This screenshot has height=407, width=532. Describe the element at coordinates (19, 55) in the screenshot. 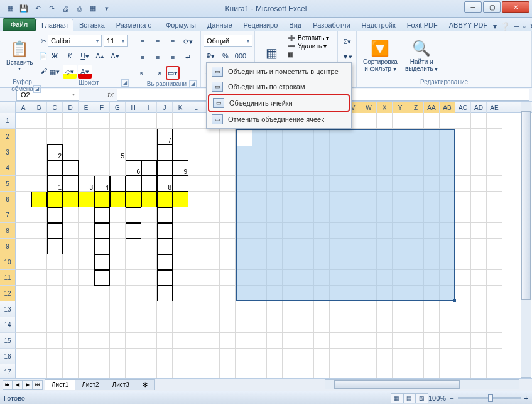

I see `paste-button: 📋 Вставить ▾` at that location.